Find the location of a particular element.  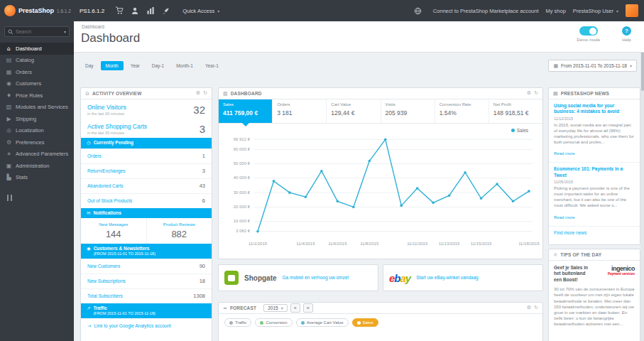

legend-toggle-sales: Sales is located at coordinates (365, 323).